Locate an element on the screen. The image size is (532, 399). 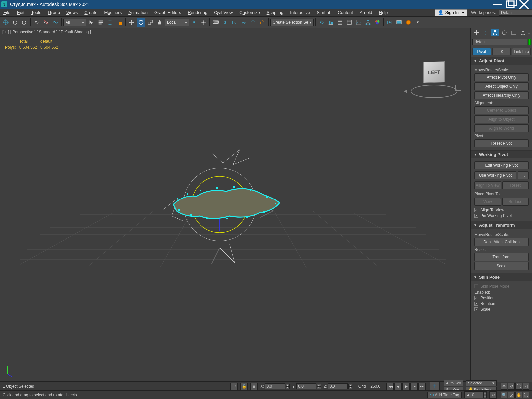
panel-more-icon: » is located at coordinates (529, 33).